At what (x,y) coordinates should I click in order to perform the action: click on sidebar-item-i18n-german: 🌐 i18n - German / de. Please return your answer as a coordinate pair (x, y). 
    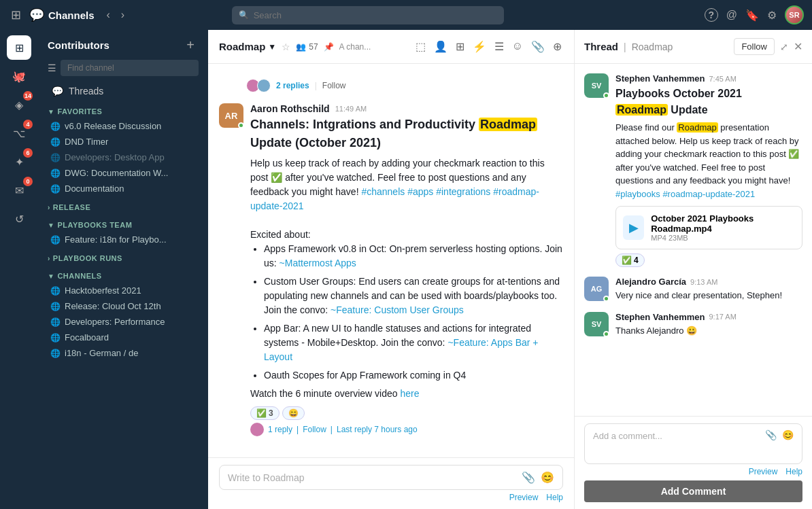
    Looking at the image, I should click on (123, 353).